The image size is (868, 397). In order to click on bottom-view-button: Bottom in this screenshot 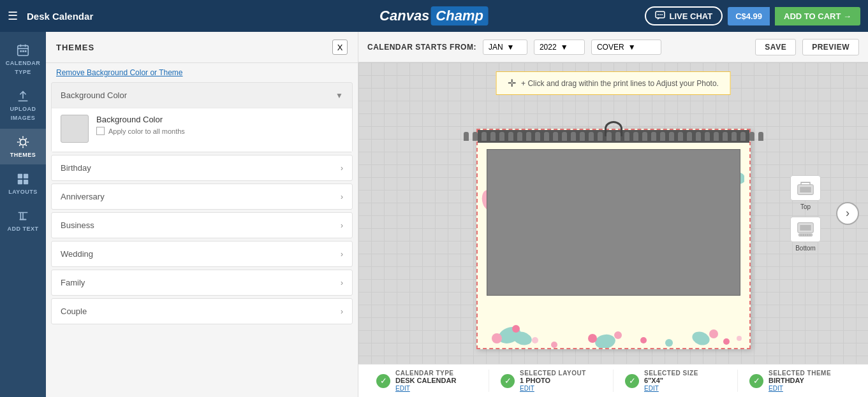, I will do `click(805, 235)`.